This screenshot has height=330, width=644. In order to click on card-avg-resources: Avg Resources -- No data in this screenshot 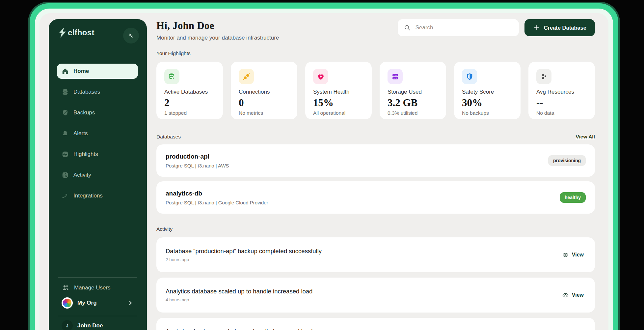, I will do `click(562, 90)`.